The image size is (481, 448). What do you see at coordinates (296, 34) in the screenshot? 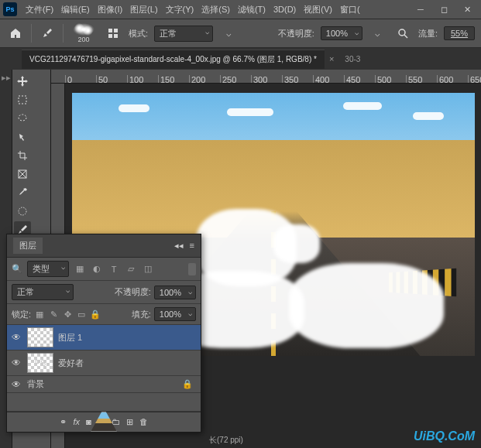
I see `opacity-label: 不透明度:` at bounding box center [296, 34].